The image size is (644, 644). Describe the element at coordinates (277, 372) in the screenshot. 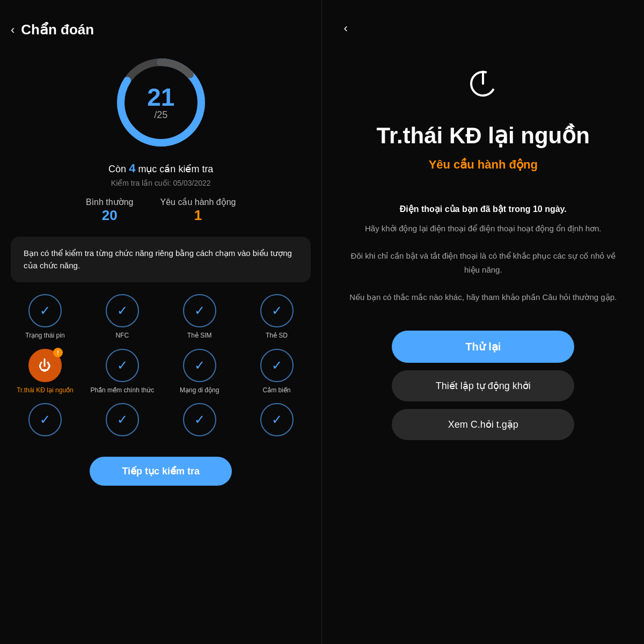

I see `check-item-sensor: ✓ Cảm biến` at that location.